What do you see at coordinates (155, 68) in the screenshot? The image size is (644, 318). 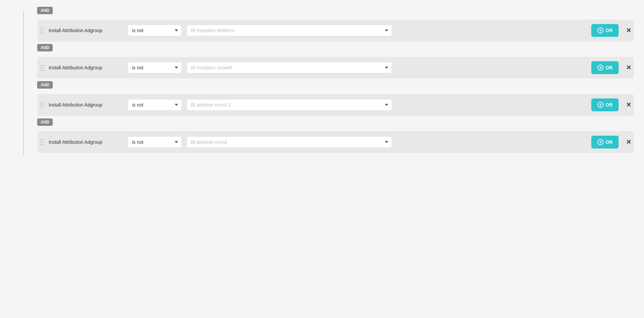 I see `operator-select-2: is not is contains` at bounding box center [155, 68].